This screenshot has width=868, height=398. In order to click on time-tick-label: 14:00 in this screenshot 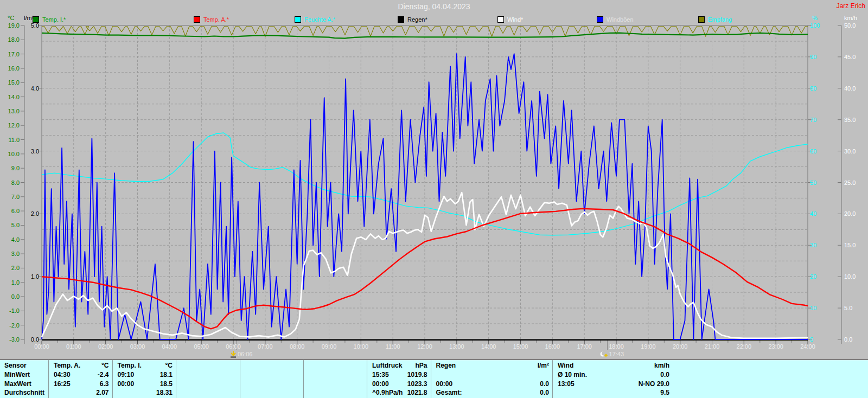, I will do `click(489, 346)`.